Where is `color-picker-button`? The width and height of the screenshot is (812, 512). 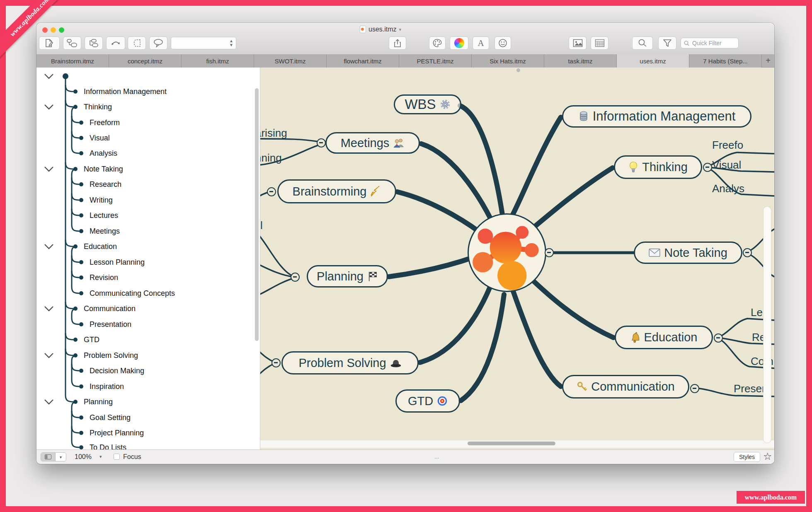
color-picker-button is located at coordinates (459, 43).